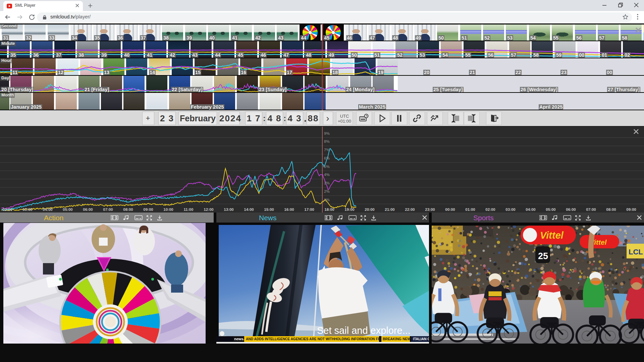  I want to click on svg-text: BREAKING NEWS, so click(398, 339).